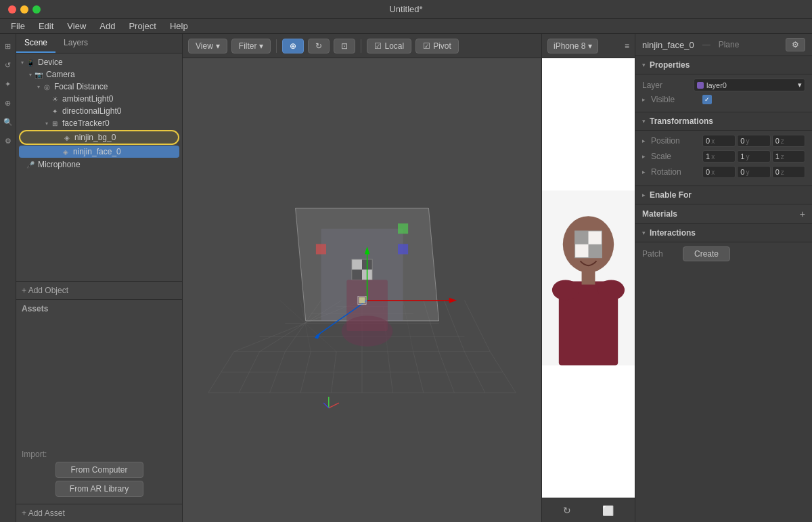  I want to click on tree-item-directional: ▸ ✦ directionalLight0, so click(99, 111).